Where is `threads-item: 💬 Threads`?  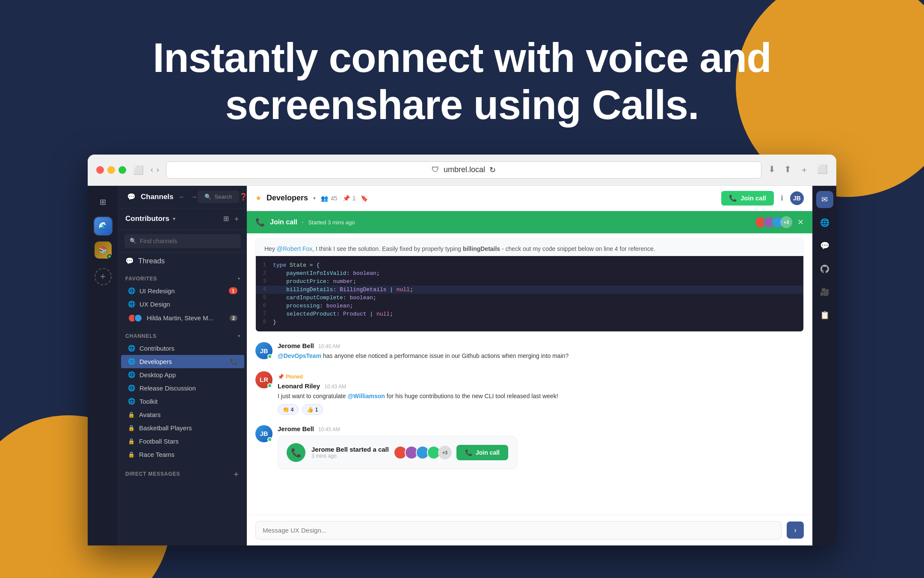 threads-item: 💬 Threads is located at coordinates (183, 261).